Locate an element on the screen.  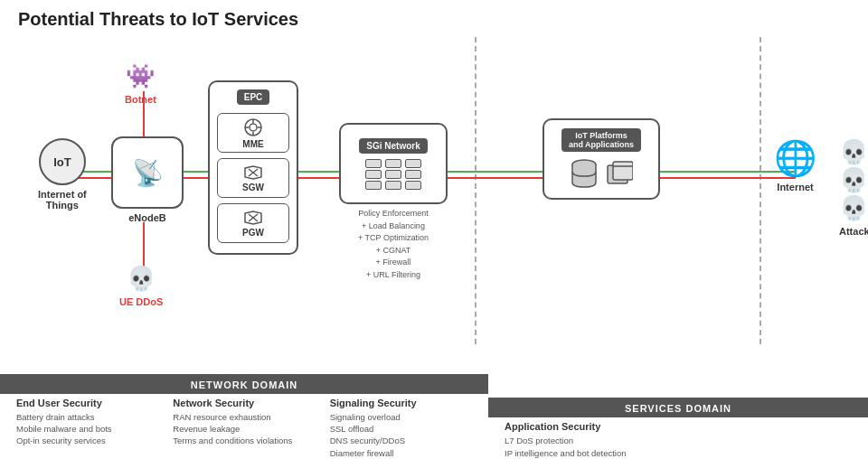
botnet-icon: 👾 is located at coordinates (140, 76).